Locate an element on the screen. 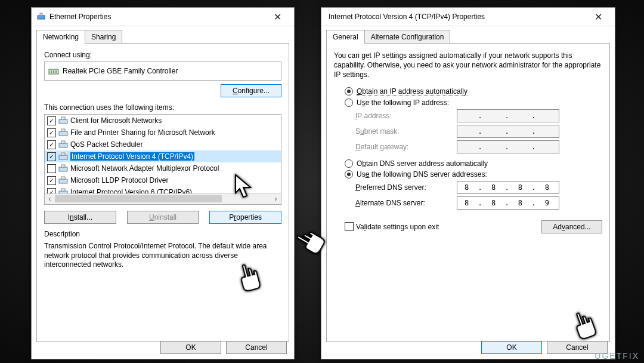 This screenshot has height=363, width=644. adapter-name: Realtek PCIe GBE Family Controller is located at coordinates (120, 71).